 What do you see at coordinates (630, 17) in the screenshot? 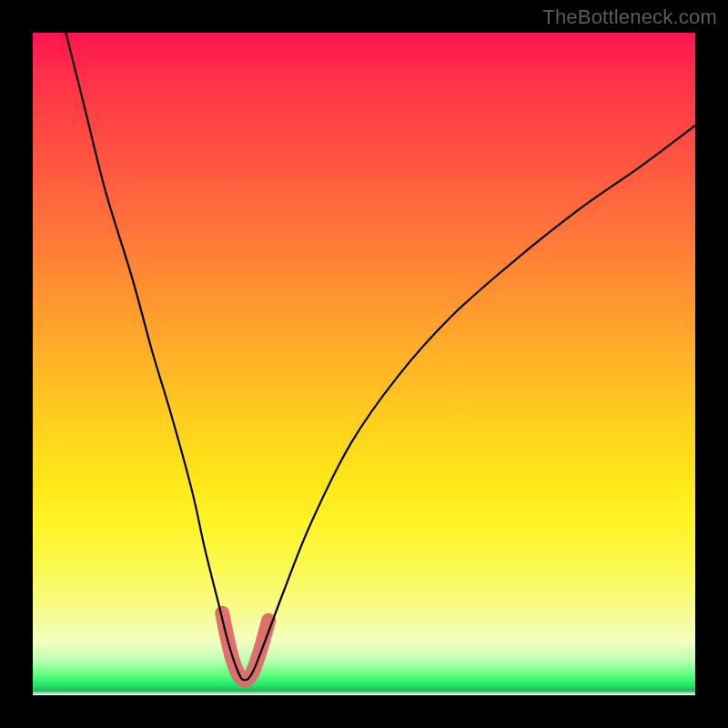
I see `watermark-label: TheBottleneck.com` at bounding box center [630, 17].